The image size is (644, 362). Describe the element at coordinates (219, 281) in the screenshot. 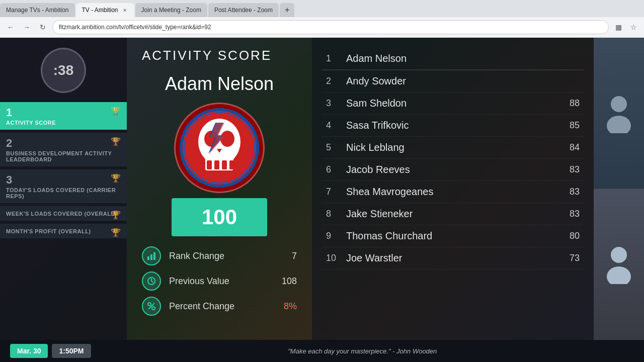

I see `stats-list: Rank Change 7 Previous Value 108` at that location.